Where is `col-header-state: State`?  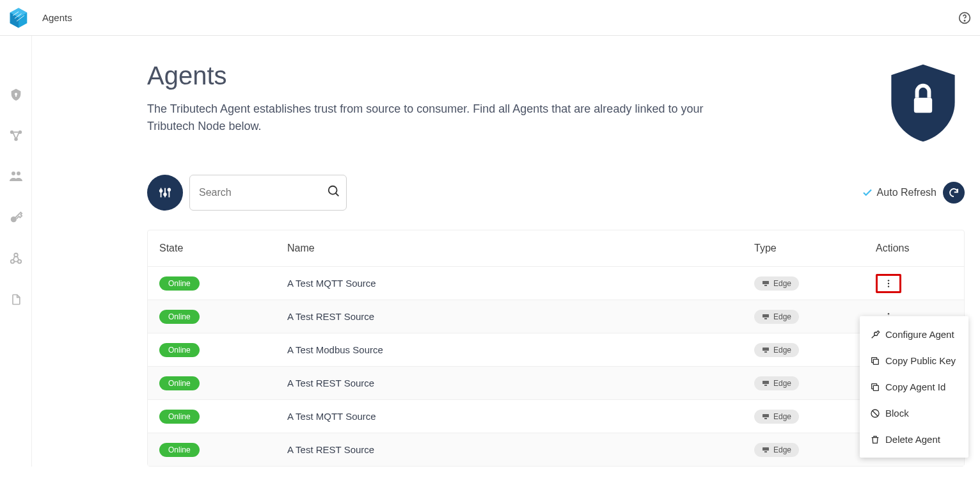 col-header-state: State is located at coordinates (223, 248).